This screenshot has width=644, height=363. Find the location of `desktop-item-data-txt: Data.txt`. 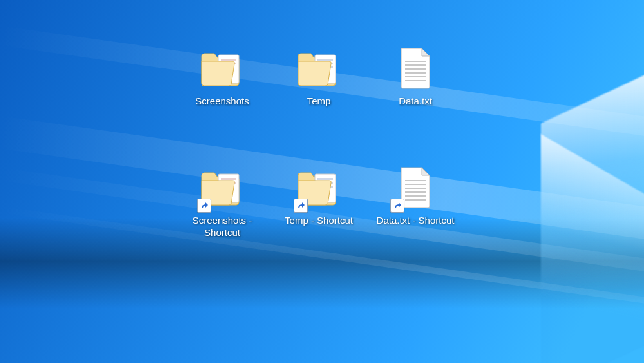

desktop-item-data-txt: Data.txt is located at coordinates (415, 90).